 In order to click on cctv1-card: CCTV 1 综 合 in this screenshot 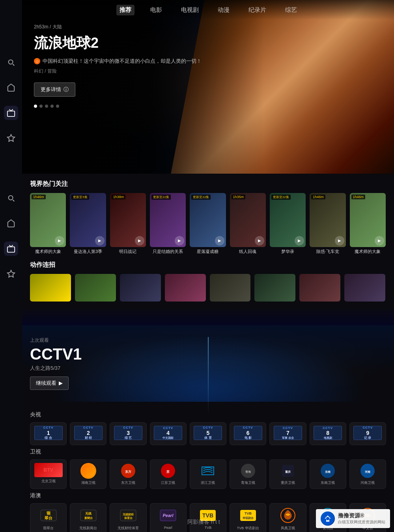, I will do `click(48, 434)`.